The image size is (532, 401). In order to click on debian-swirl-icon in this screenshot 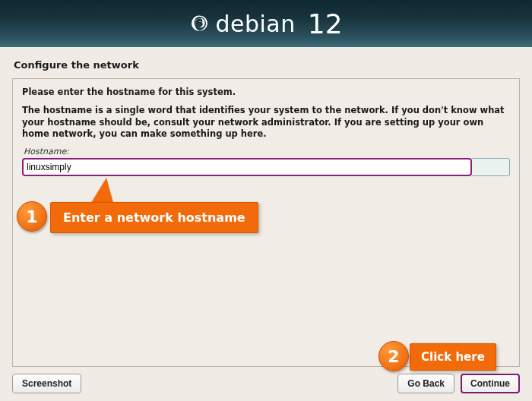, I will do `click(199, 24)`.